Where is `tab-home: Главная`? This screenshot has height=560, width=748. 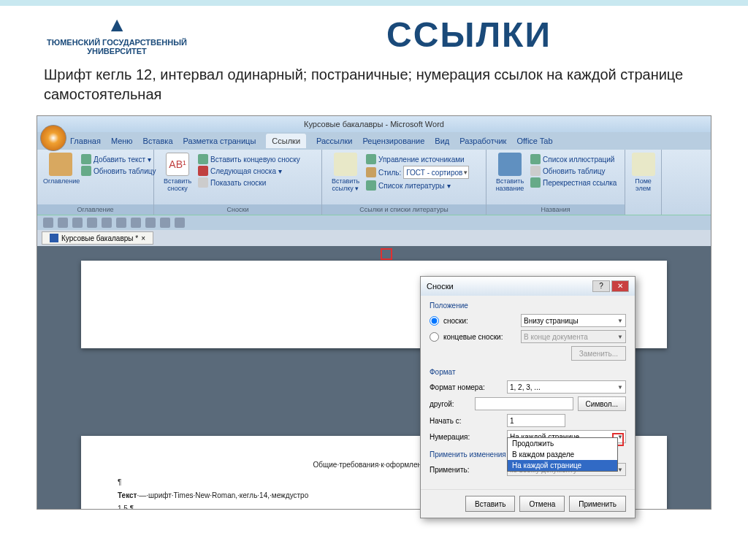
tab-home: Главная is located at coordinates (85, 141).